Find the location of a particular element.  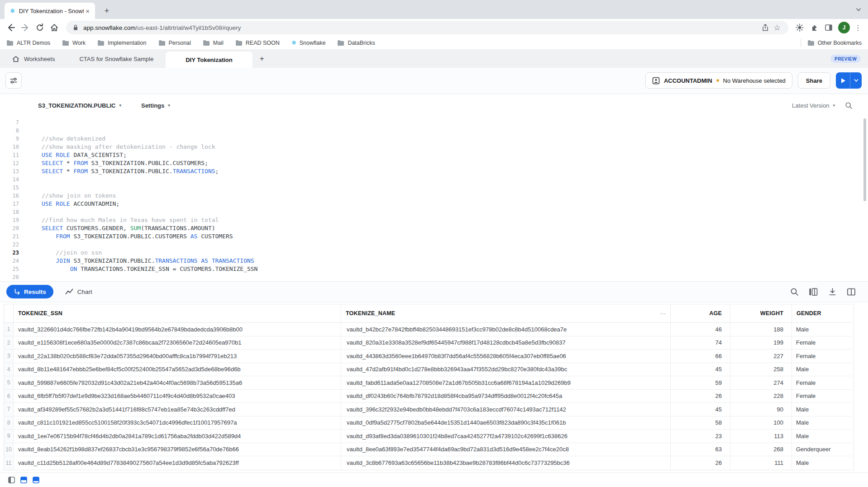

table-row: 6vaultd_6fb5ff7b5f07def1e9d9be323d168ae5… is located at coordinates (429, 397).